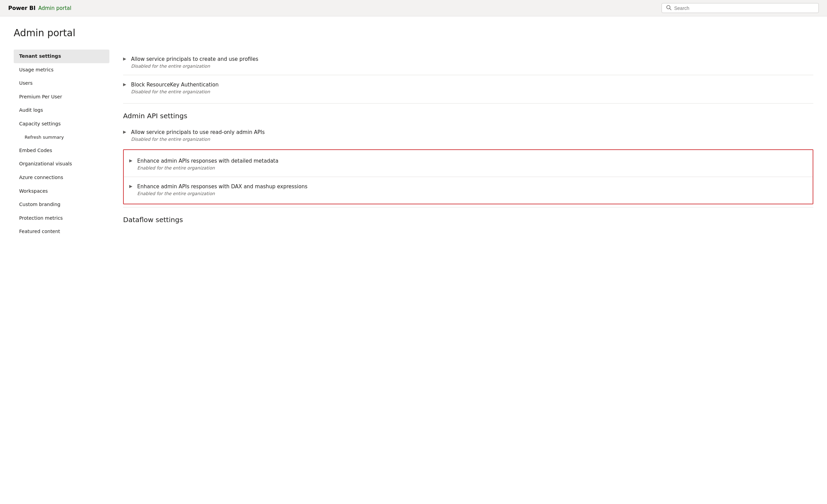  I want to click on sidebar-item-workspaces: Workspaces, so click(62, 191).